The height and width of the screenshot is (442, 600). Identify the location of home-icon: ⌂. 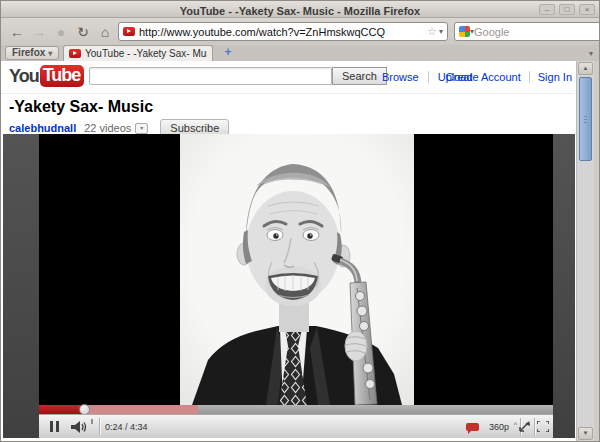
(105, 32).